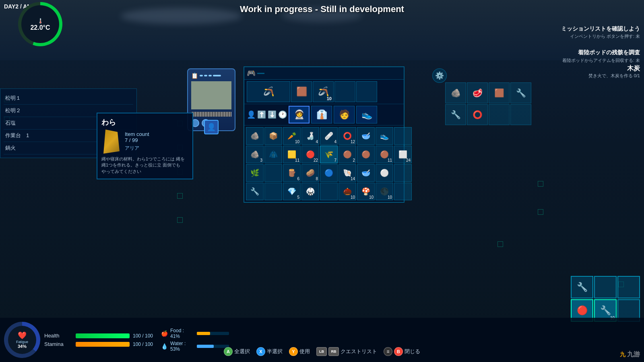 Image resolution: width=644 pixels, height=362 pixels. Describe the element at coordinates (268, 92) in the screenshot. I see `weapon-slot-1: 🪃` at that location.